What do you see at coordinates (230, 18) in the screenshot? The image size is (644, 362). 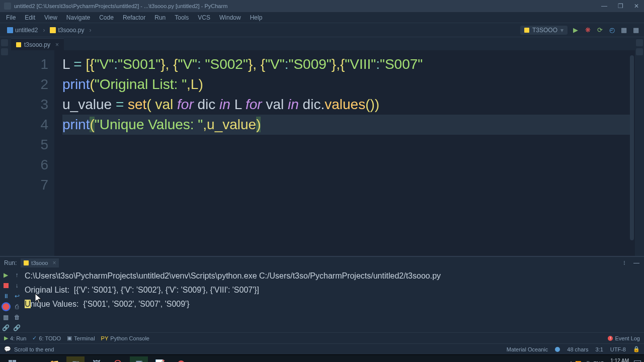 I see `menu-window: Window` at bounding box center [230, 18].